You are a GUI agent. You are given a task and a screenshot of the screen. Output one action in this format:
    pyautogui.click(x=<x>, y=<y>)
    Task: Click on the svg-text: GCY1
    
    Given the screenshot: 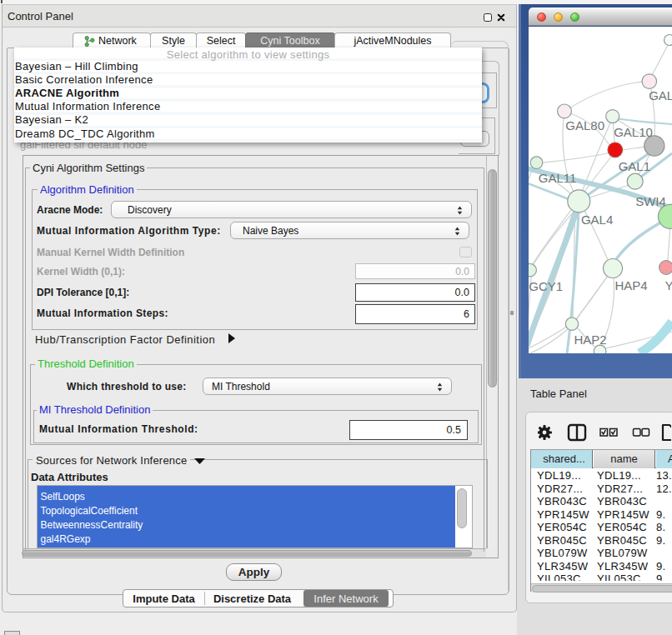 What is the action you would take?
    pyautogui.click(x=545, y=287)
    